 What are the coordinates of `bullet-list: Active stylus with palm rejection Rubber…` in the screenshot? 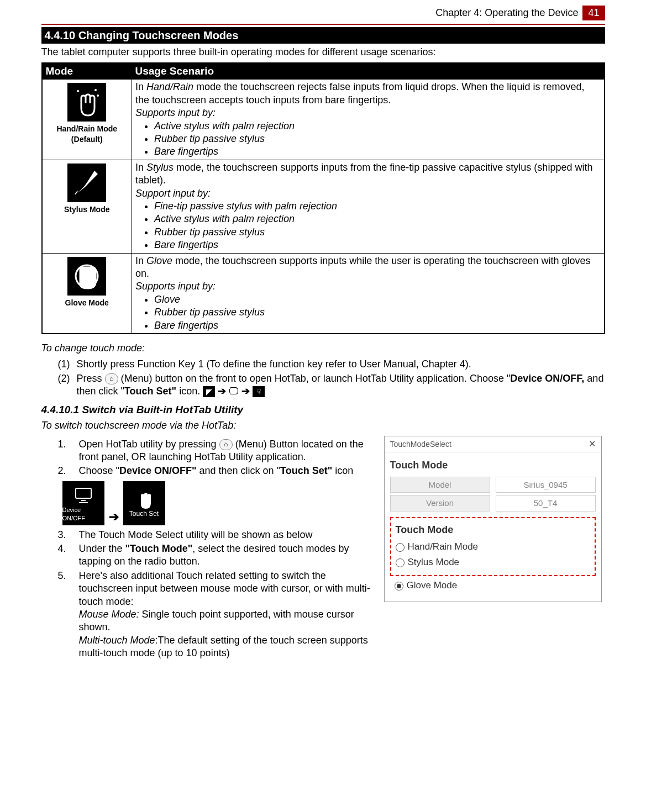 It's located at (368, 139).